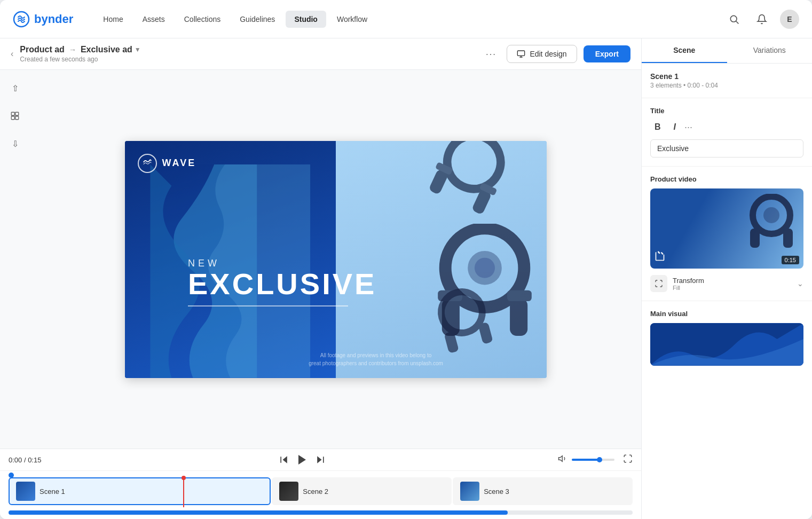 The image size is (812, 519). Describe the element at coordinates (491, 54) in the screenshot. I see `more-options-button: ⋯` at that location.